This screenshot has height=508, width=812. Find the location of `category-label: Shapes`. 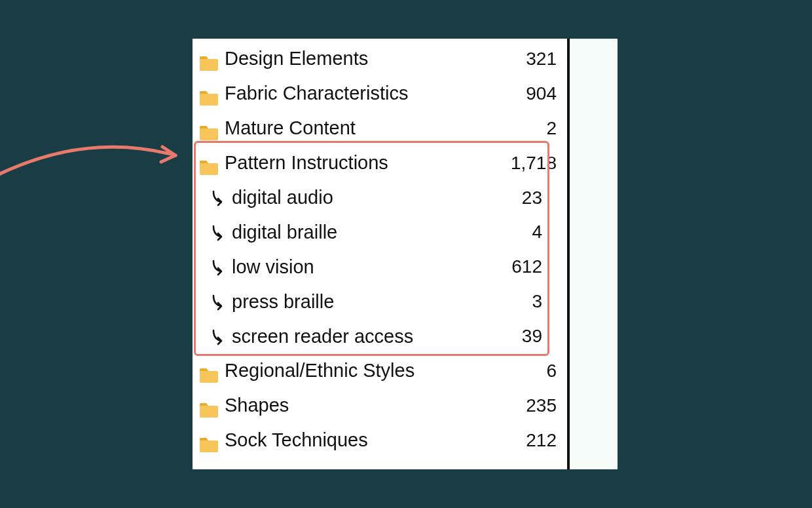

category-label: Shapes is located at coordinates (257, 405).